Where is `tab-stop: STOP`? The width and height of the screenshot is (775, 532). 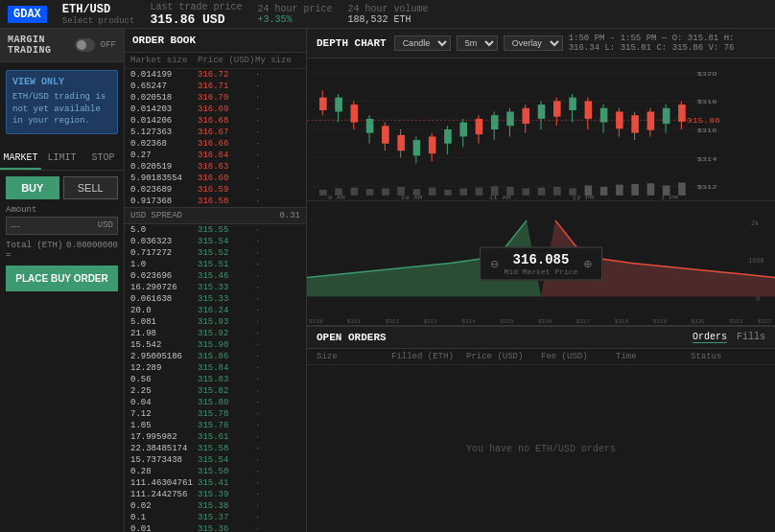 tab-stop: STOP is located at coordinates (104, 159).